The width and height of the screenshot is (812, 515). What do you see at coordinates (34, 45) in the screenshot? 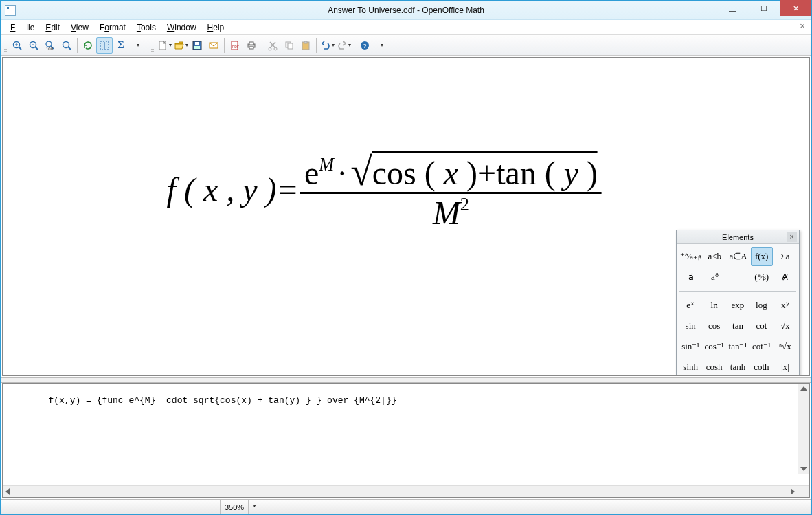
I see `zoom-out-button` at bounding box center [34, 45].